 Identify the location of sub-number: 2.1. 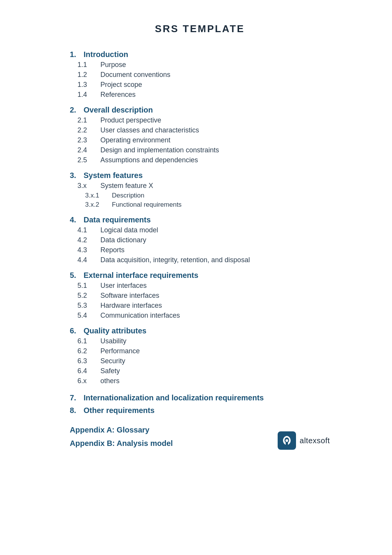
(89, 120).